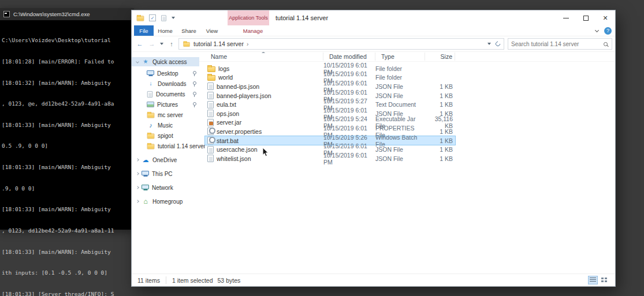 The width and height of the screenshot is (644, 296). I want to click on file-type: JSON File, so click(400, 149).